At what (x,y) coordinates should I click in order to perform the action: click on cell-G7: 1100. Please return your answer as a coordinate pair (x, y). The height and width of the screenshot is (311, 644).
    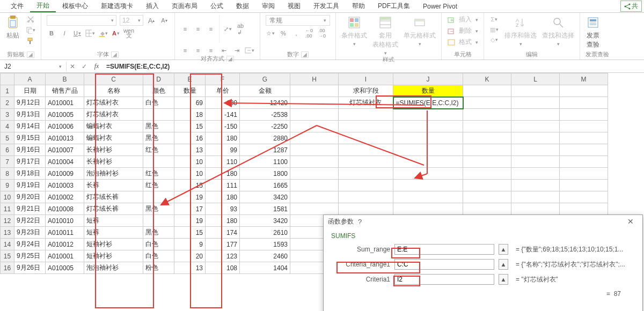
    Looking at the image, I should click on (265, 162).